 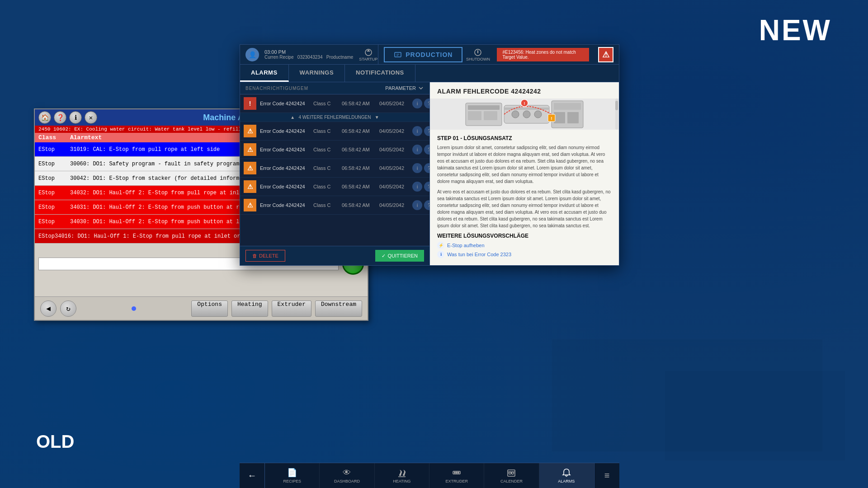 What do you see at coordinates (394, 168) in the screenshot?
I see `alarm-date-3: 04/05/2042` at bounding box center [394, 168].